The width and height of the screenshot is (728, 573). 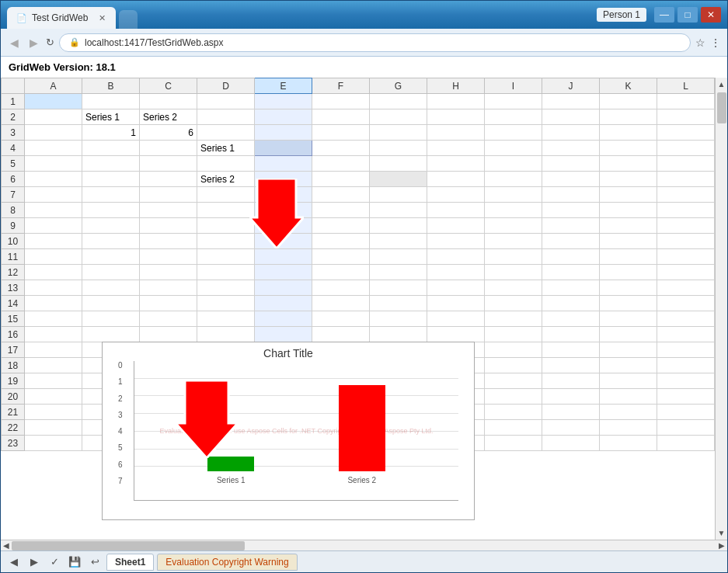 I want to click on cell-H6, so click(x=456, y=179).